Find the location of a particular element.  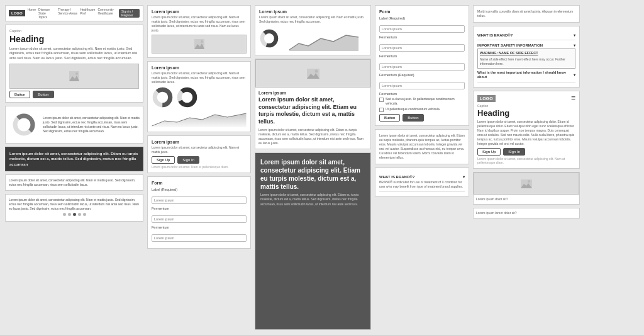

col5-accordion-panel: WHAT IS BRAND®? ▾ IMPORTANT SAFETY INFOR… is located at coordinates (526, 57).